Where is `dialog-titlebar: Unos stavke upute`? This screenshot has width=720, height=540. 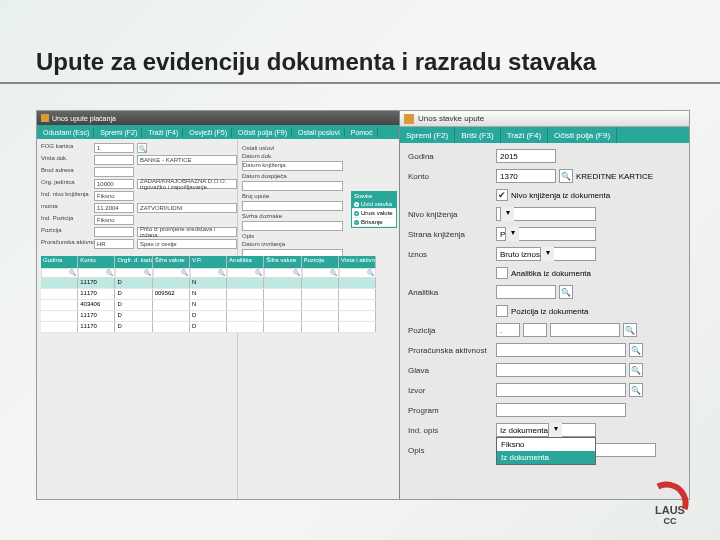
dialog-titlebar: Unos stavke upute is located at coordinates (544, 119).